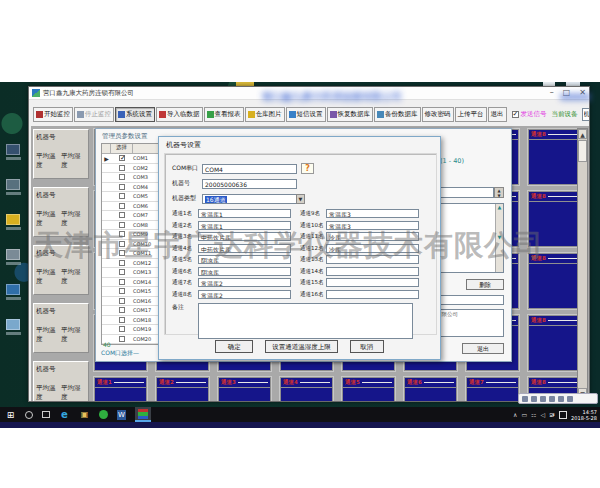  Describe the element at coordinates (122, 415) in the screenshot. I see `word-app-icon: W` at that location.